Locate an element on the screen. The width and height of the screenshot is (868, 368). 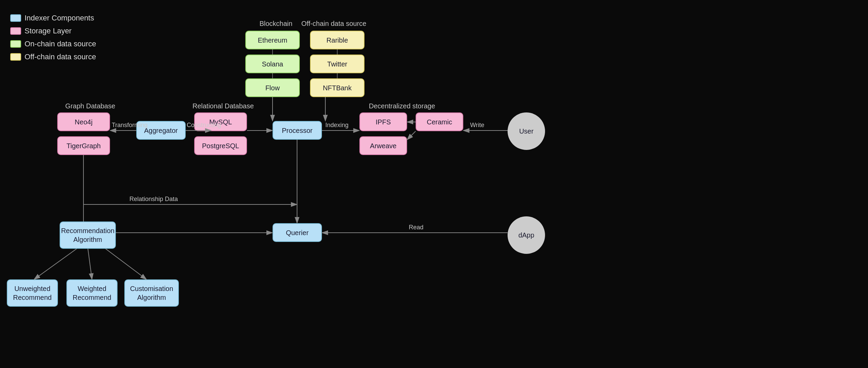
node-nftbank: NFTBank is located at coordinates (337, 88).